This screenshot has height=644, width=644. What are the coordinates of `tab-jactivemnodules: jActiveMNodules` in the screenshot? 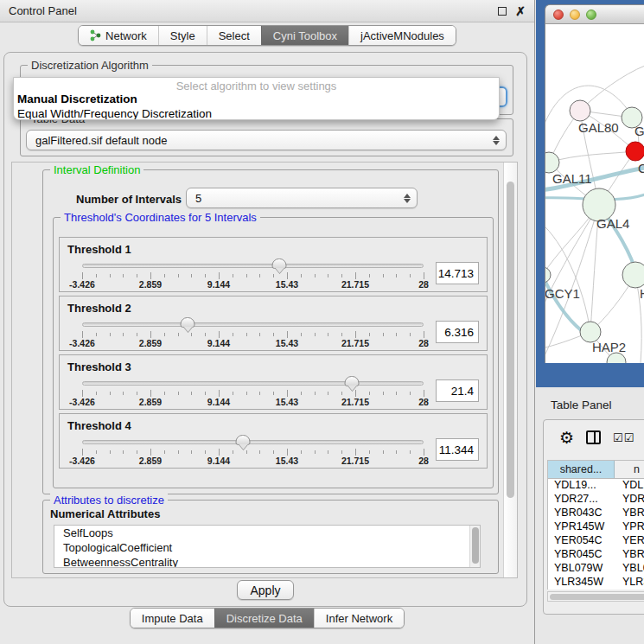 It's located at (402, 35).